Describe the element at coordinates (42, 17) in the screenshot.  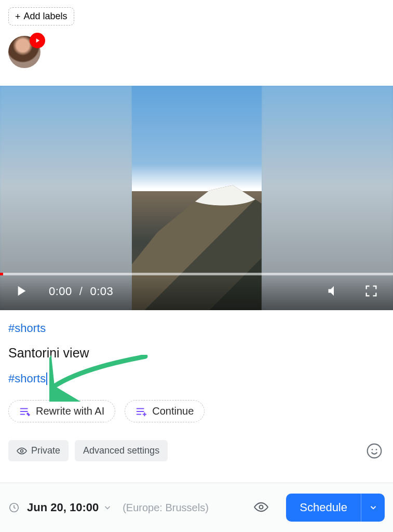
I see `add-labels-button: + Add labels` at that location.